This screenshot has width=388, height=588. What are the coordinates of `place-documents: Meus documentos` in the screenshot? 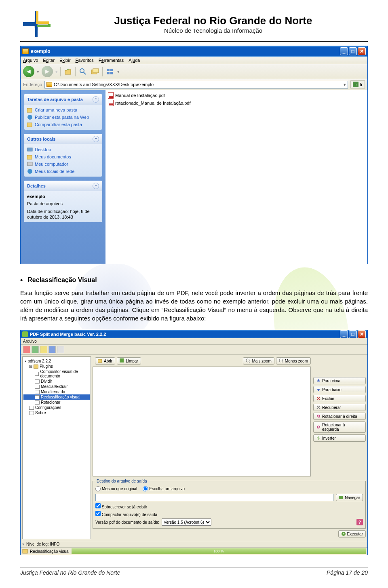 It's located at (63, 157).